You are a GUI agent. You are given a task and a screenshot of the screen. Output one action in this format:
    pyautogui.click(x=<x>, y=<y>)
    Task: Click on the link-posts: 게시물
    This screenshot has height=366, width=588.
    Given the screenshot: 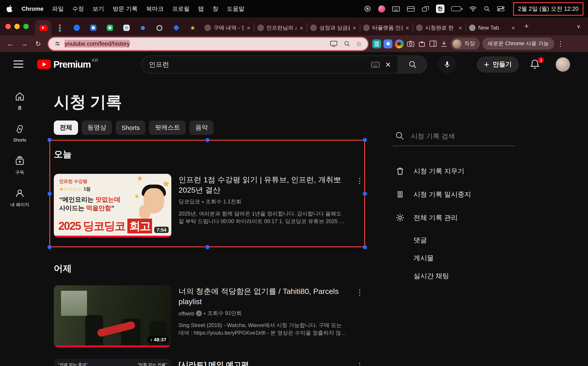 What is the action you would take?
    pyautogui.click(x=454, y=258)
    